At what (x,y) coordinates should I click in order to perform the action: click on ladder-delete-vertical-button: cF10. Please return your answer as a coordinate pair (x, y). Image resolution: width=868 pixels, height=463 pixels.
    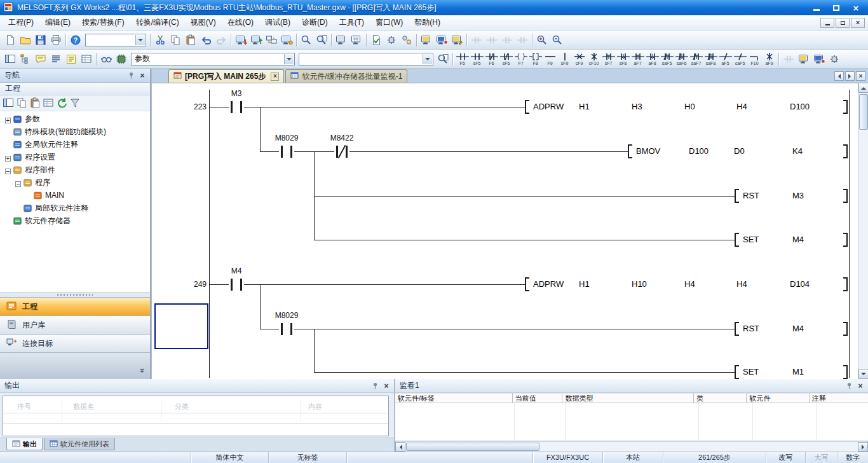
    Looking at the image, I should click on (593, 59).